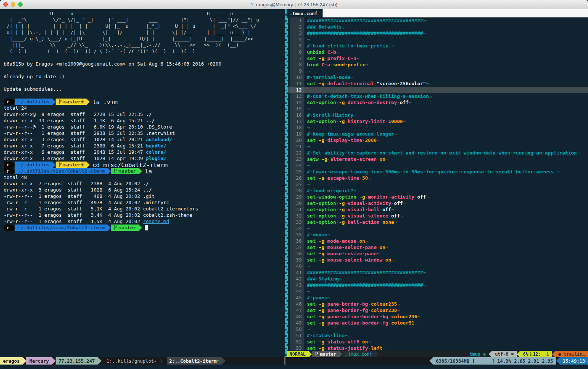 This screenshot has height=369, width=588. What do you see at coordinates (437, 102) in the screenshot?
I see `vim-line: 14set-option·-g·detach-on-destroy·off¬` at bounding box center [437, 102].